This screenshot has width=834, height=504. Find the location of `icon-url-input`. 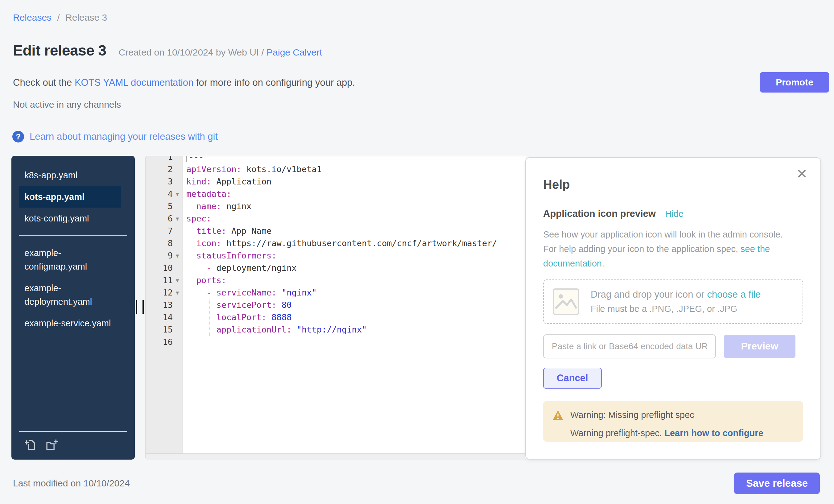

icon-url-input is located at coordinates (630, 347).